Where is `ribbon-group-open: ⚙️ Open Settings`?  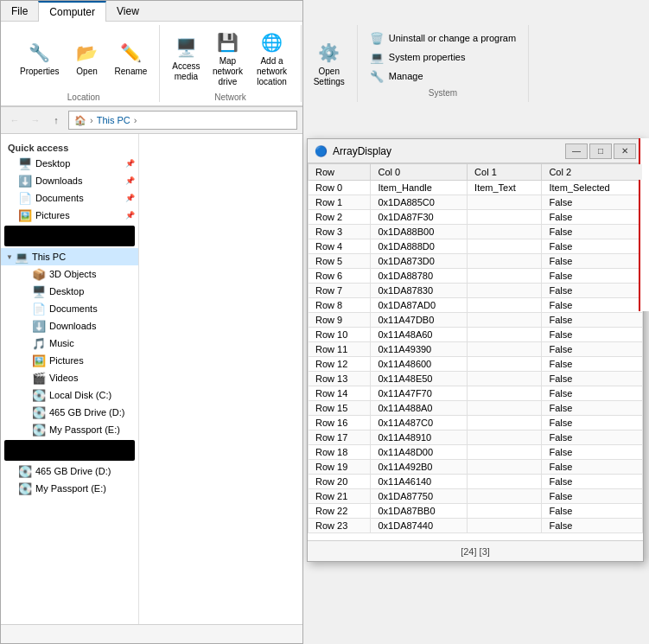
ribbon-group-open: ⚙️ Open Settings is located at coordinates (330, 64).